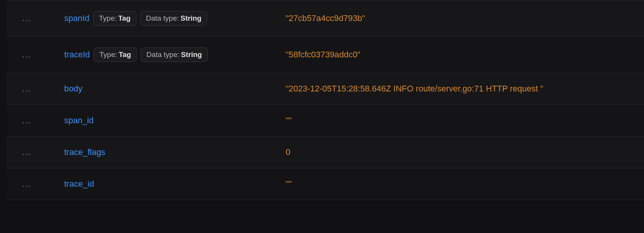  What do you see at coordinates (175, 152) in the screenshot?
I see `field-key-cell: trace_flags` at bounding box center [175, 152].